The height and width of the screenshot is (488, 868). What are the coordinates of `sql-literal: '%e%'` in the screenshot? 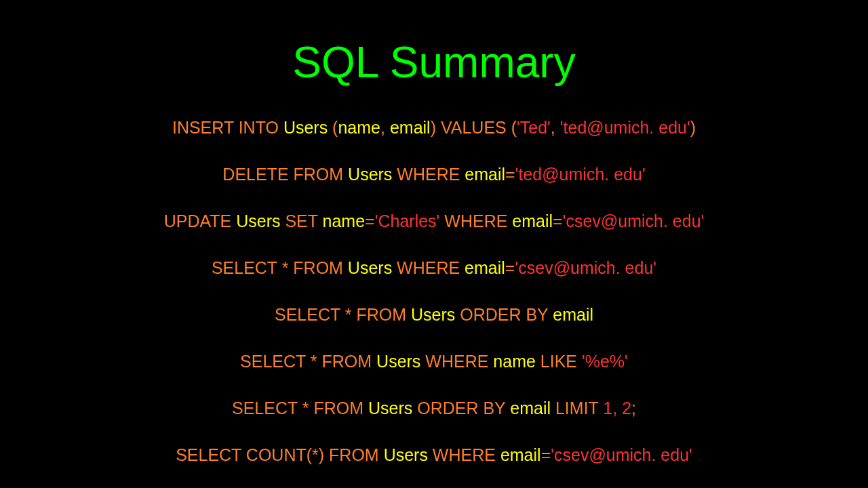 It's located at (605, 361).